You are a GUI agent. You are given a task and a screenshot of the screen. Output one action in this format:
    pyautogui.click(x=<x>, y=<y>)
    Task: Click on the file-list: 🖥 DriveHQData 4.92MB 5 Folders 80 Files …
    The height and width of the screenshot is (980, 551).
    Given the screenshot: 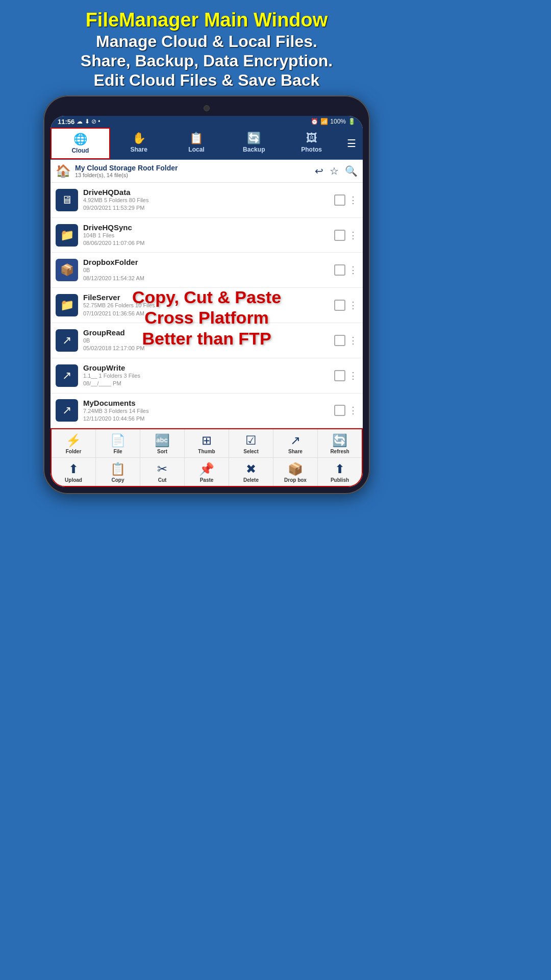 What is the action you would take?
    pyautogui.click(x=207, y=305)
    